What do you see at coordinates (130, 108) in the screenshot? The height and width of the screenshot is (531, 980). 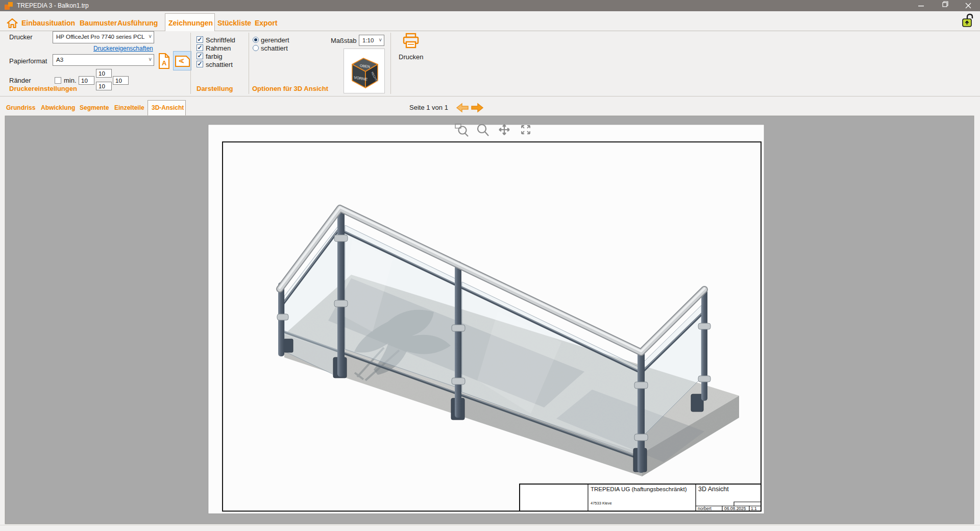 I see `viewtab-einzelteile: Einzelteile` at bounding box center [130, 108].